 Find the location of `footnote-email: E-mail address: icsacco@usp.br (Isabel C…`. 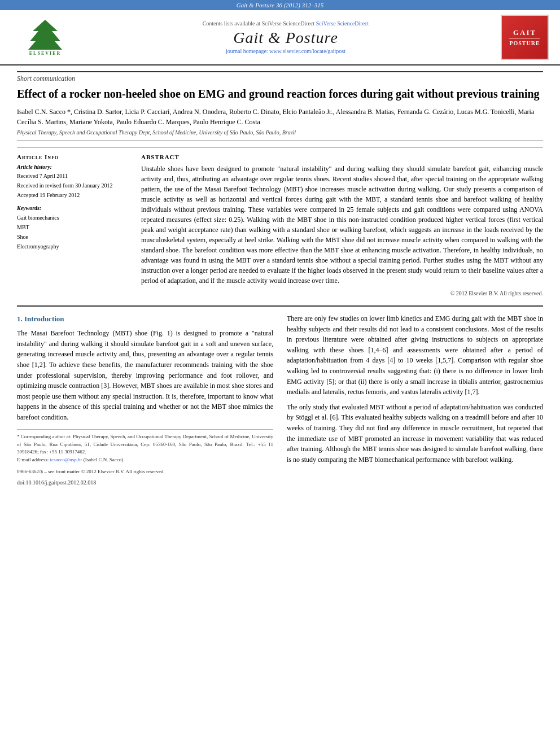

footnote-email: E-mail address: icsacco@usp.br (Isabel C… is located at coordinates (145, 460).